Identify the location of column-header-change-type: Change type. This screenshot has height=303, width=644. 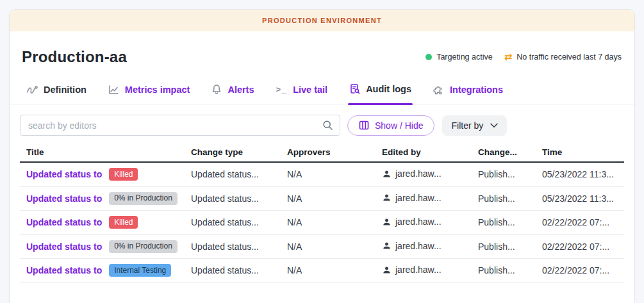
(233, 152).